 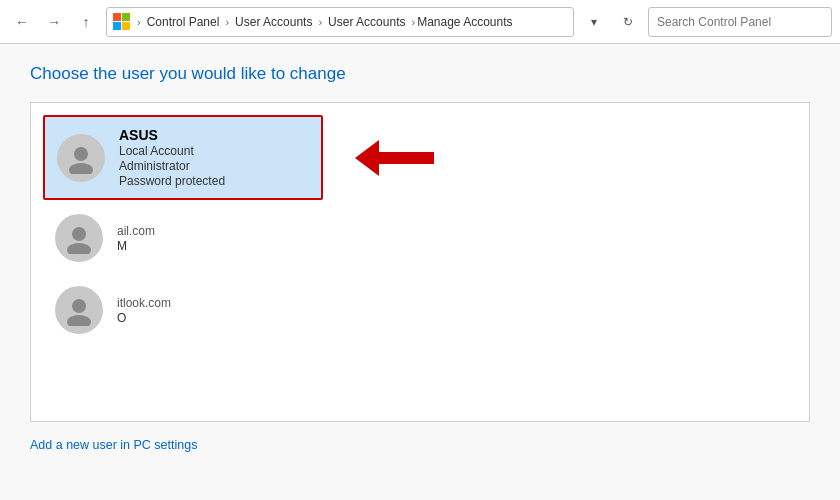 I want to click on back-button: ←, so click(x=22, y=22).